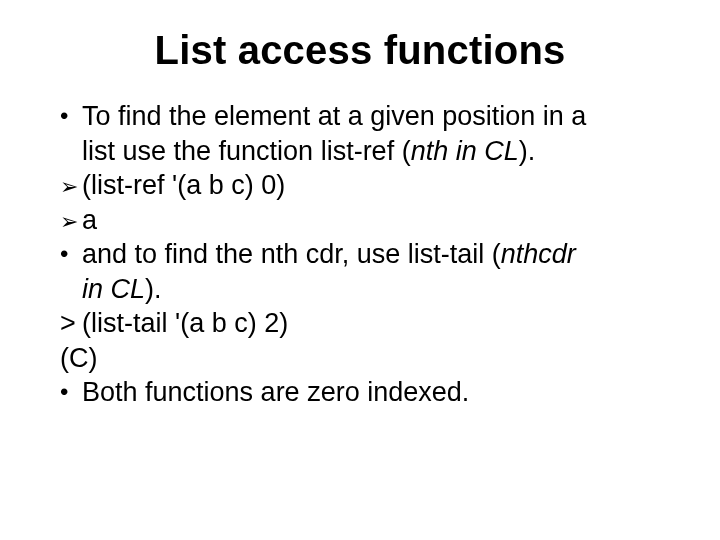 Image resolution: width=720 pixels, height=540 pixels. What do you see at coordinates (360, 220) in the screenshot?
I see `arrow-line-3: ➢ a` at bounding box center [360, 220].